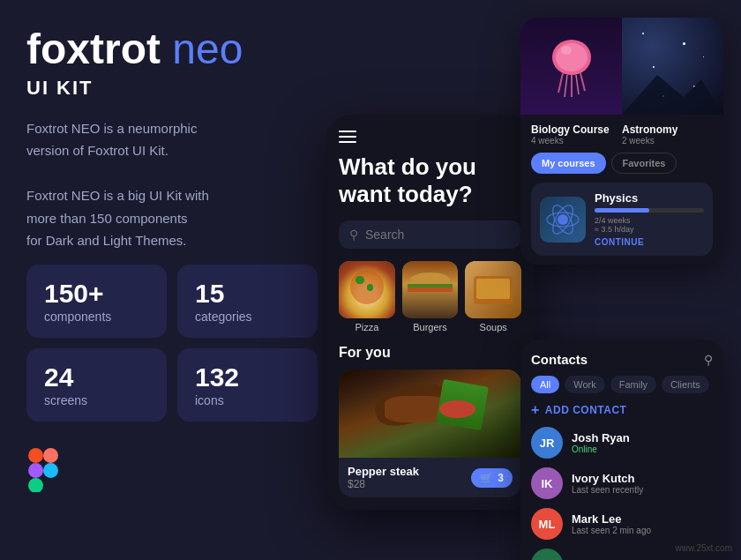 This screenshot has height=560, width=741. I want to click on pizza-label: Pizza, so click(367, 327).